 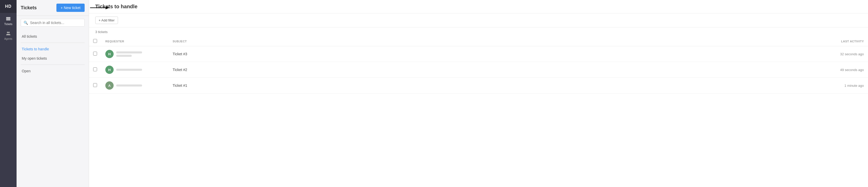 I want to click on search-container: 🔍, so click(x=53, y=23).